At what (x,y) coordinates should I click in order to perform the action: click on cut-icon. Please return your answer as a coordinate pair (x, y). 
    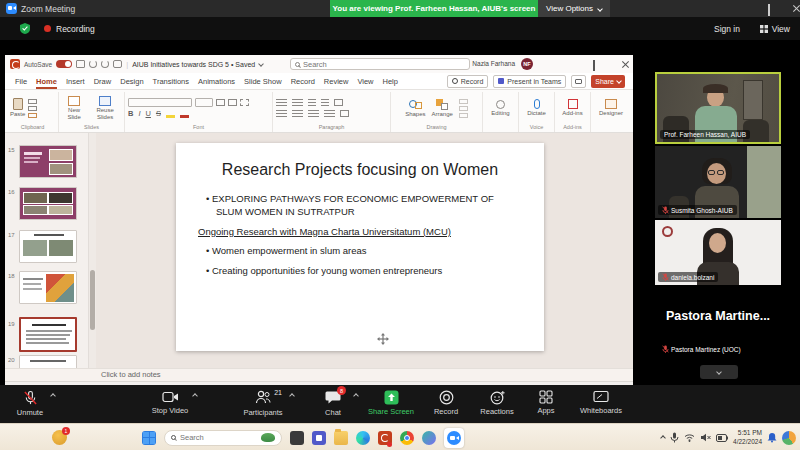
    Looking at the image, I should click on (32, 102).